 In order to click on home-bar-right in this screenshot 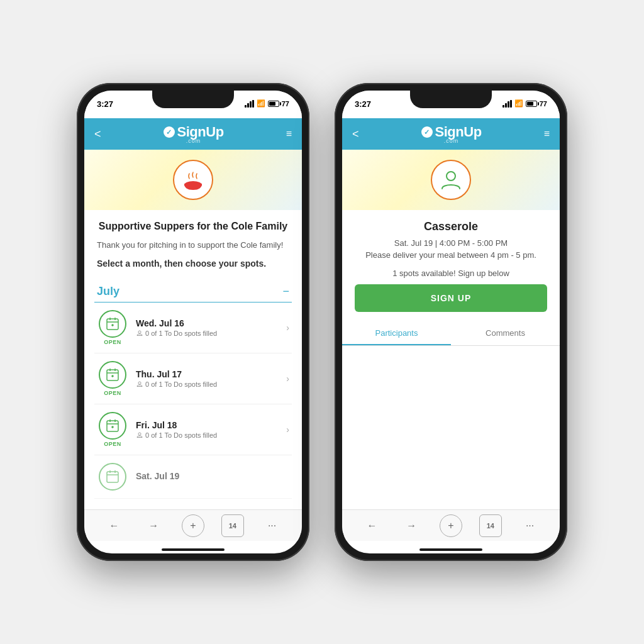, I will do `click(451, 550)`.